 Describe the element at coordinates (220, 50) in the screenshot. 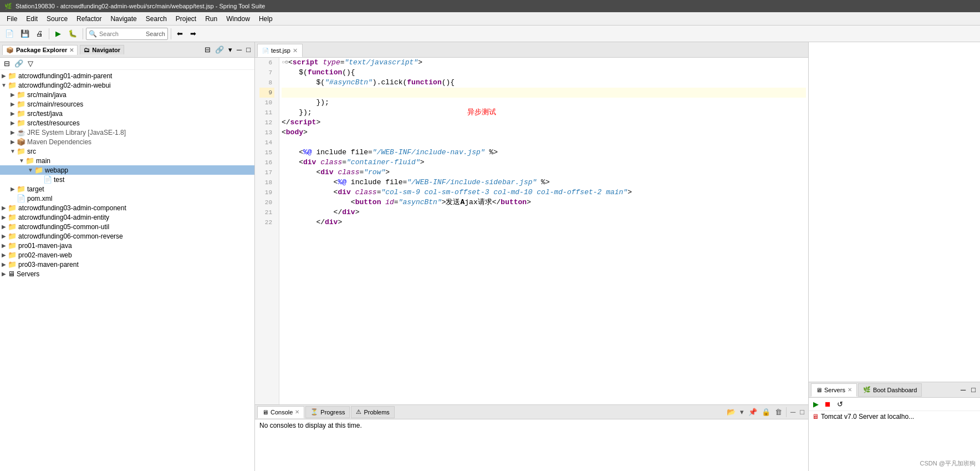

I see `link-editor-button: 🔗` at that location.